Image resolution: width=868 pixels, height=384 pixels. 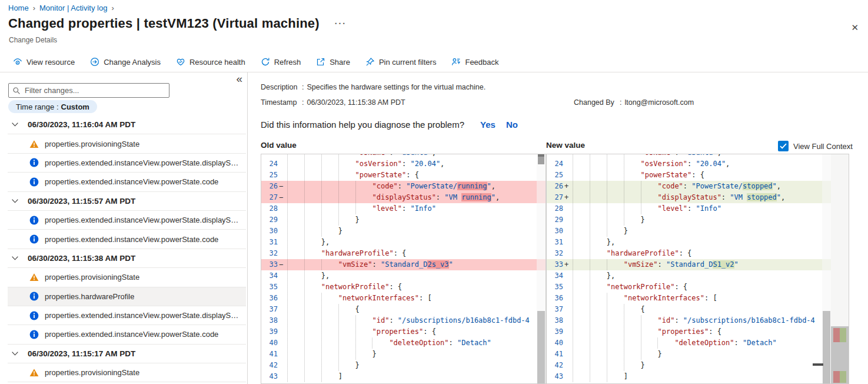 What do you see at coordinates (432, 186) in the screenshot?
I see `code-token: "PowerState/` at bounding box center [432, 186].